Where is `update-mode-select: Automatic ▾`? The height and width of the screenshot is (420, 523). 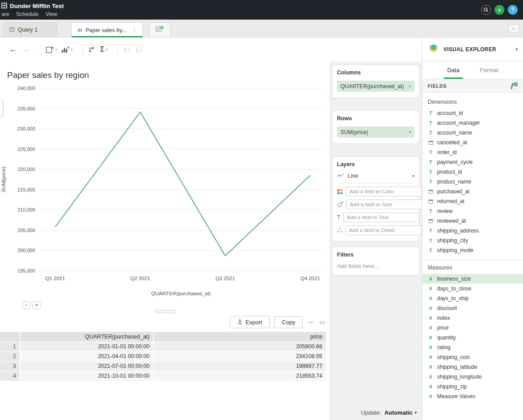 update-mode-select: Automatic ▾ is located at coordinates (401, 412).